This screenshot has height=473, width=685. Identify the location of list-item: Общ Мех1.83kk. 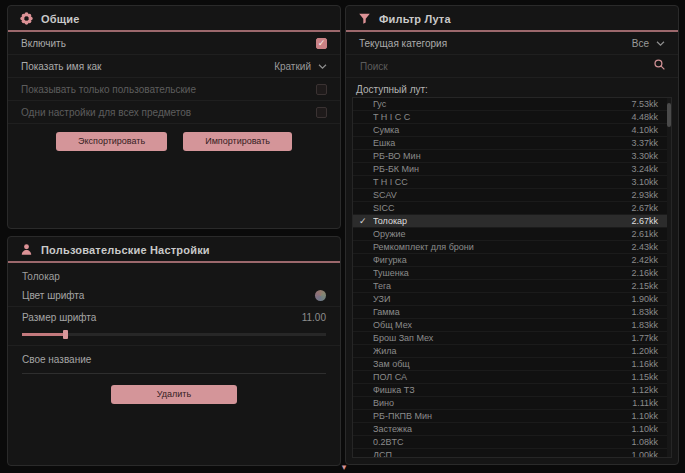
(512, 326).